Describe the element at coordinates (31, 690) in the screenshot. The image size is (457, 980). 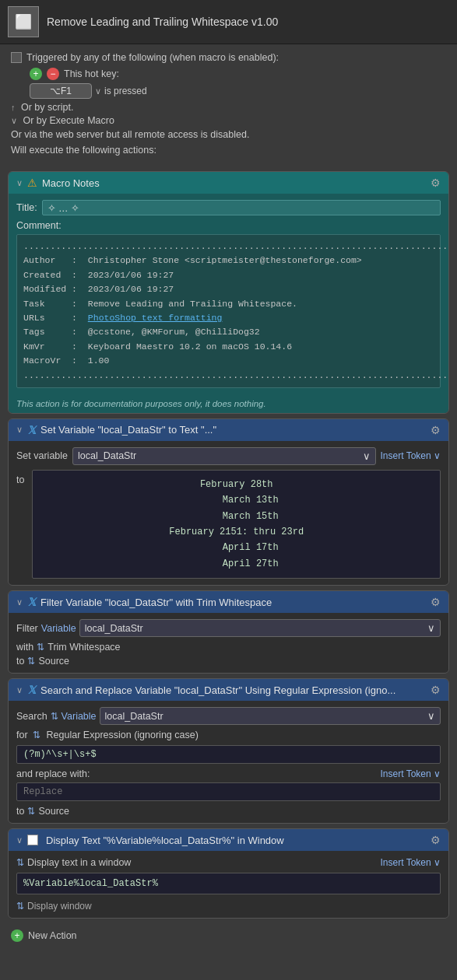
I see `search-x-icon: 𝕏` at that location.